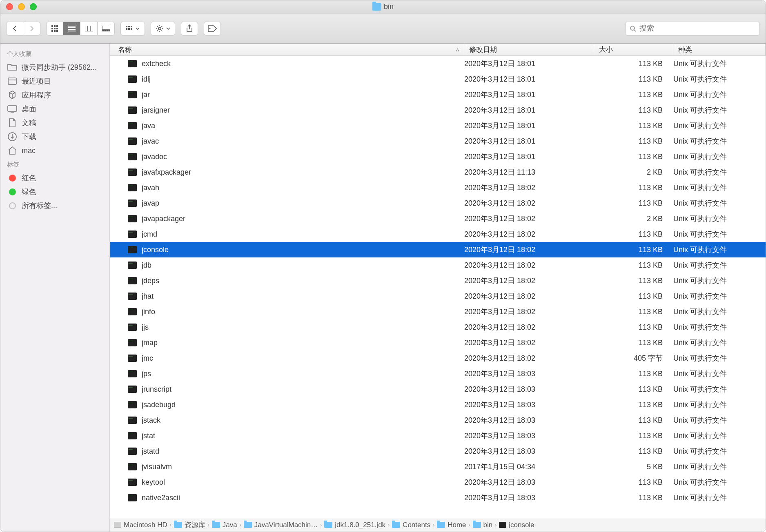  Describe the element at coordinates (483, 525) in the screenshot. I see `path-crumb: bin` at that location.